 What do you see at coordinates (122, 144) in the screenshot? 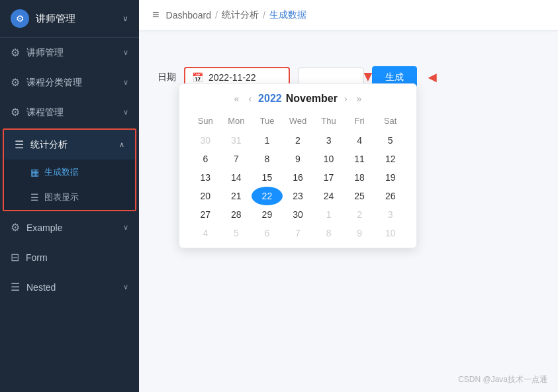
I see `stats-arrow: ∧` at bounding box center [122, 144].